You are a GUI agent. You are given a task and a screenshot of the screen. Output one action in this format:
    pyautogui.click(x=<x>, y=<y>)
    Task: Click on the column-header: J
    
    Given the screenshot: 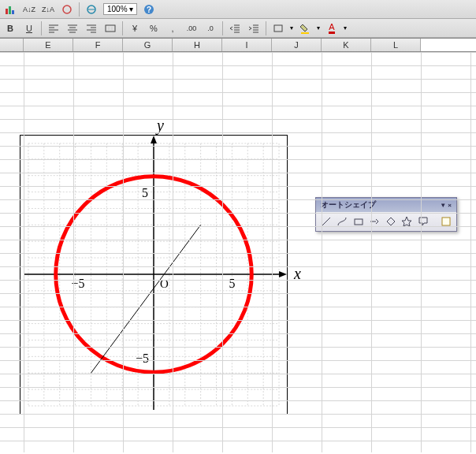 What is the action you would take?
    pyautogui.click(x=296, y=45)
    